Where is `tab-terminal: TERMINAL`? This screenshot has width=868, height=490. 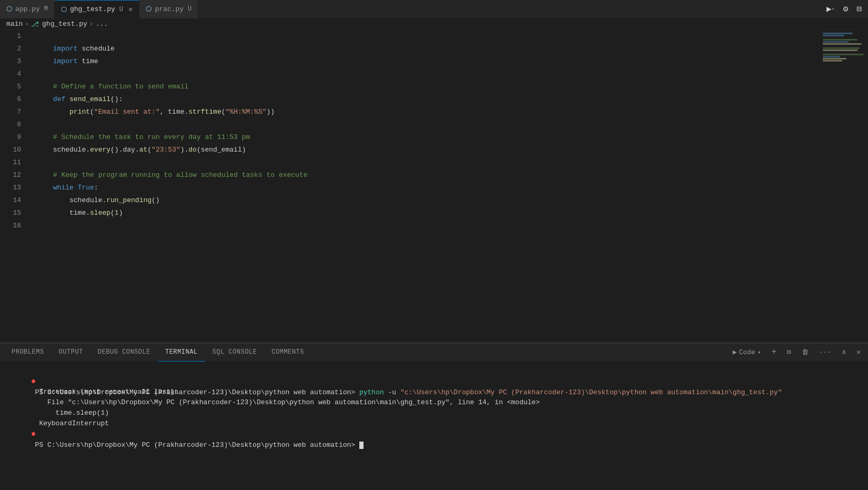 tab-terminal: TERMINAL is located at coordinates (181, 353).